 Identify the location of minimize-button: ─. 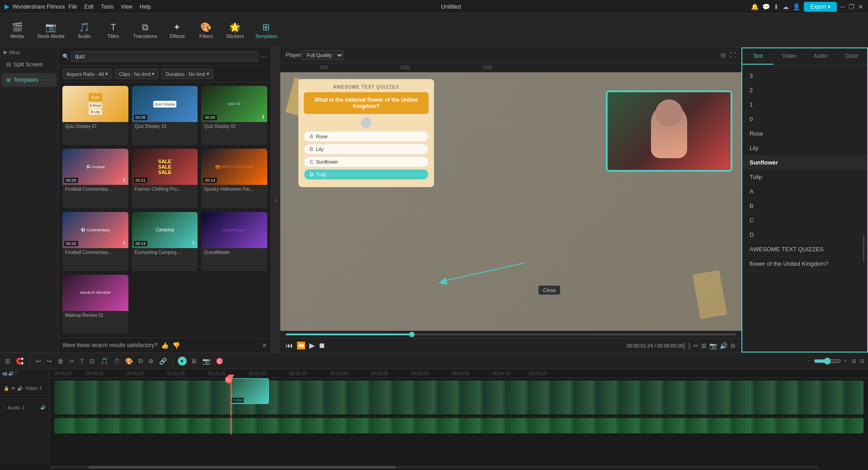
(843, 7).